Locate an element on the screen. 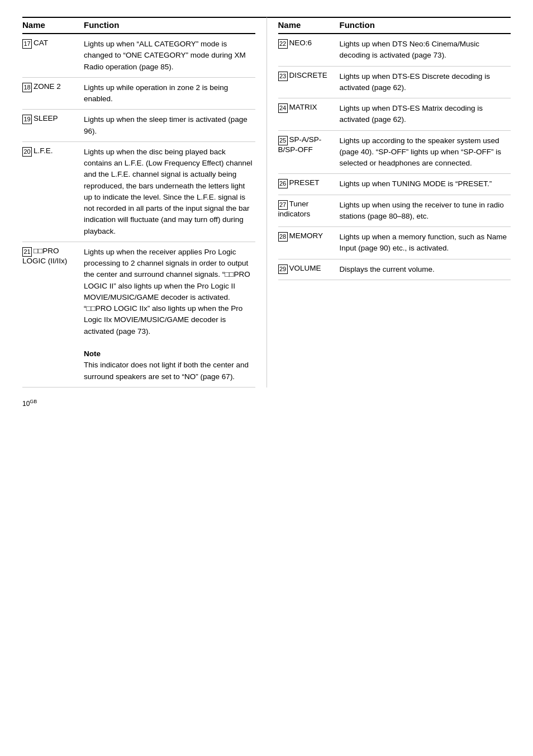 This screenshot has width=533, height=756. table-row: 21□□PRO LOGIC (II/IIx) Lights up when th… is located at coordinates (139, 315).